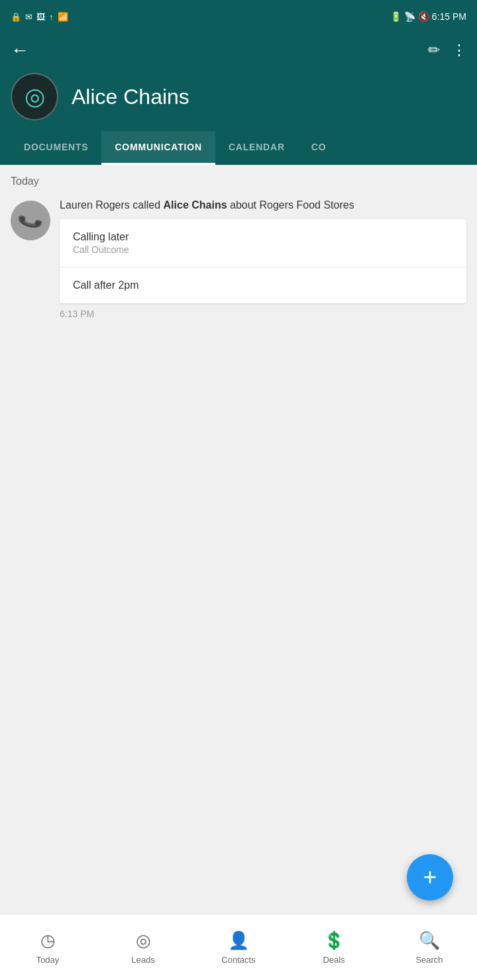 Image resolution: width=477 pixels, height=980 pixels. I want to click on mute-icon: 🔇, so click(424, 17).